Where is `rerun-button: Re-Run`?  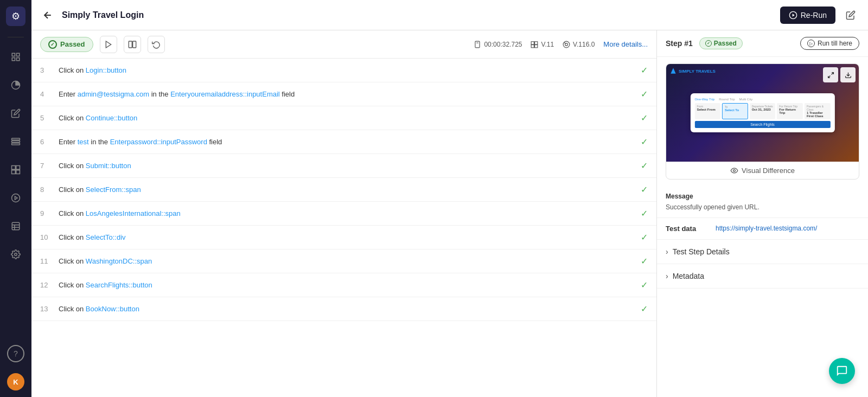
rerun-button: Re-Run is located at coordinates (808, 15).